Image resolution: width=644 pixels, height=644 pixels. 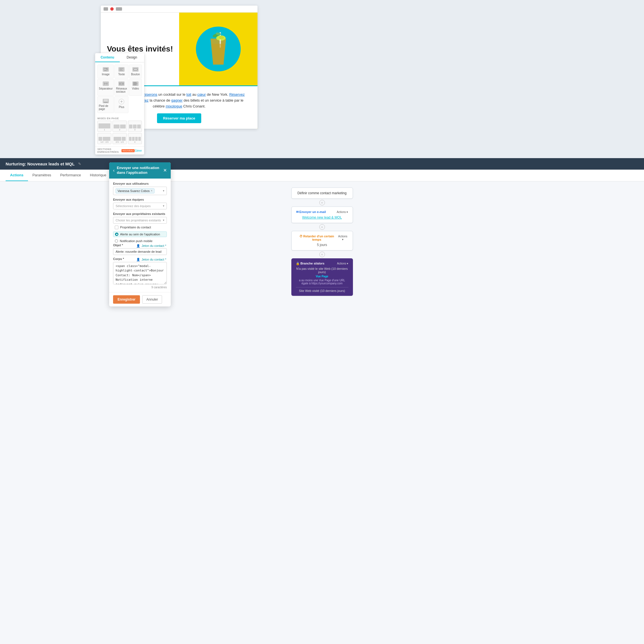 What do you see at coordinates (322, 277) in the screenshot?
I see `wf-branch-subtitle: Vue Page` at bounding box center [322, 277].